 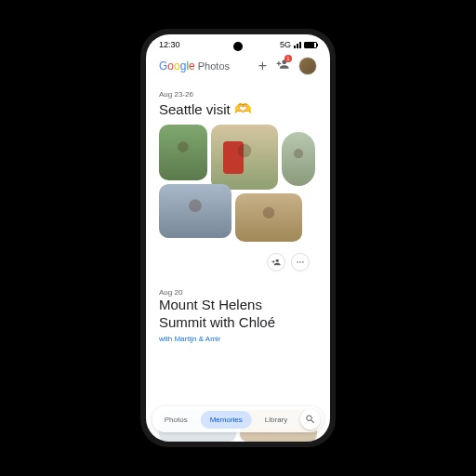 What do you see at coordinates (238, 316) in the screenshot?
I see `memory-item: Aug 20 Mount St Helens Summit with Chloé…` at bounding box center [238, 316].